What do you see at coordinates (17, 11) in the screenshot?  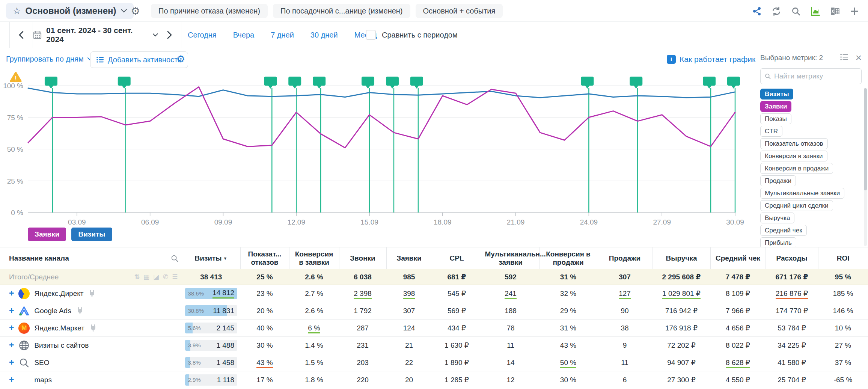 I see `star-icon: ☆` at bounding box center [17, 11].